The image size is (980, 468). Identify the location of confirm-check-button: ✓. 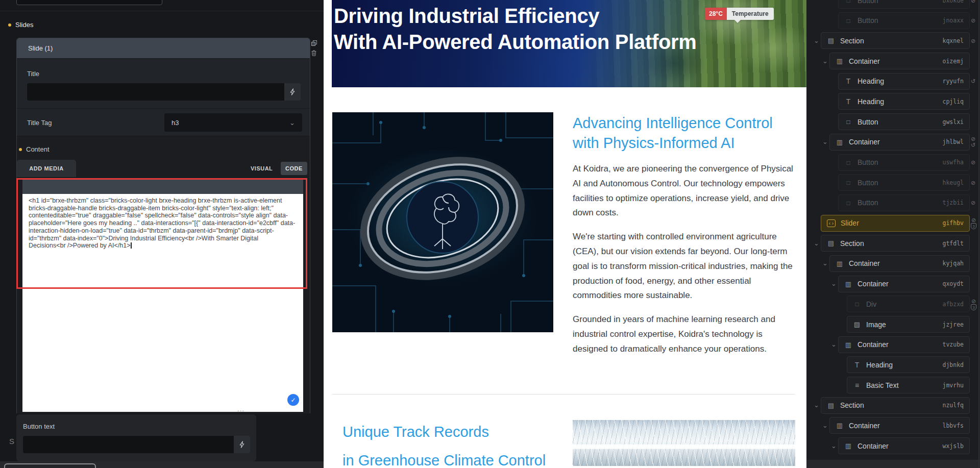
(293, 400).